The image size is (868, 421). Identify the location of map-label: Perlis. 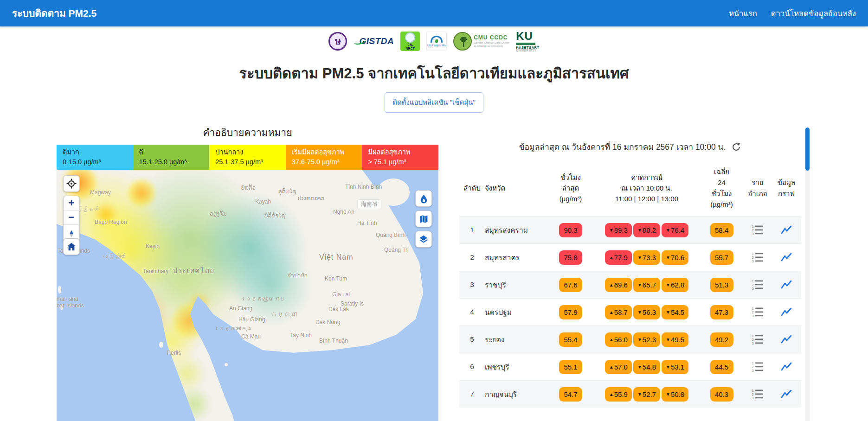
(174, 353).